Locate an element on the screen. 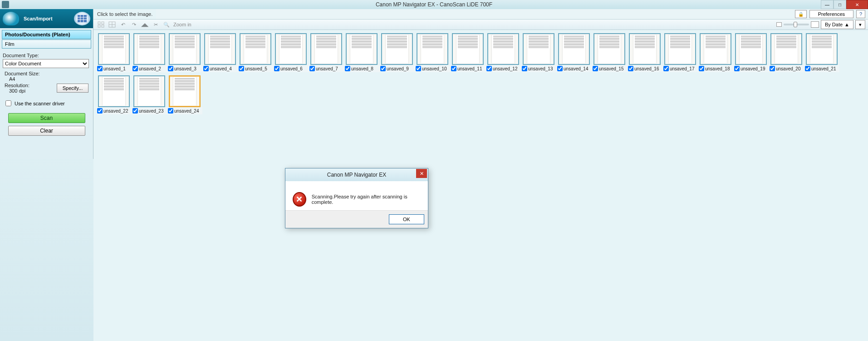 This screenshot has width=868, height=341. close-button: ✕ is located at coordinates (857, 5).